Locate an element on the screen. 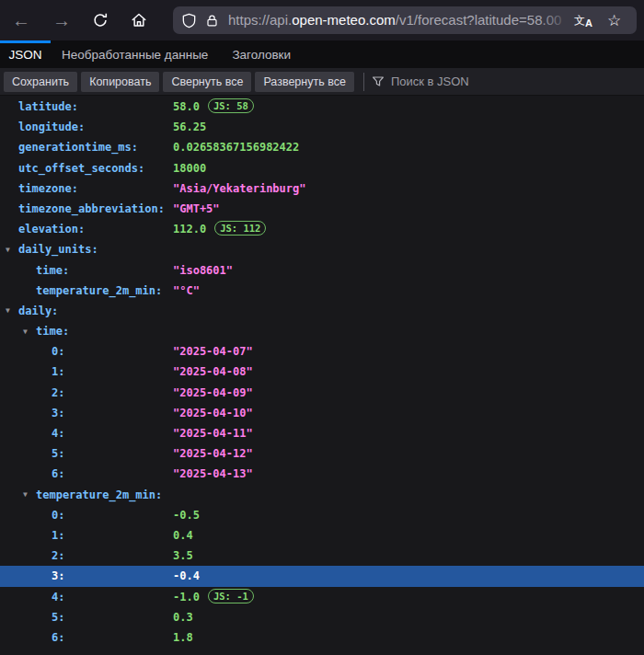  json-row-3: 3:"2025-04-10" is located at coordinates (322, 413).